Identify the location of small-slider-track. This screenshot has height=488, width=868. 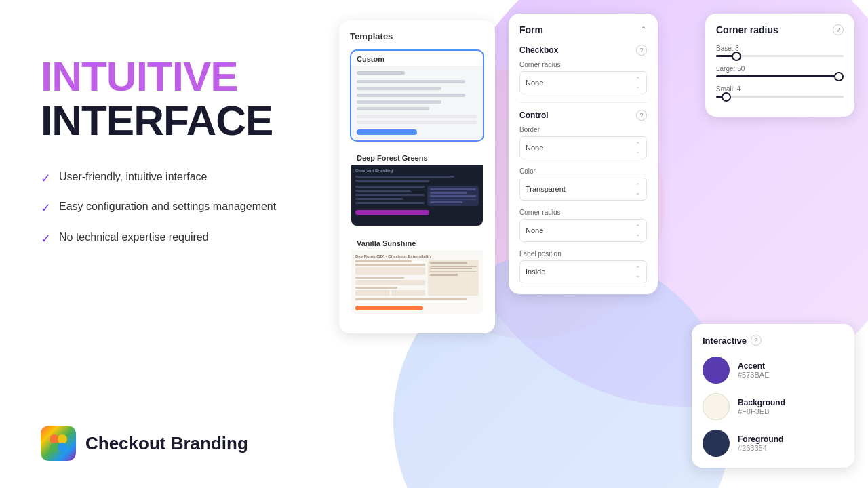
(780, 96).